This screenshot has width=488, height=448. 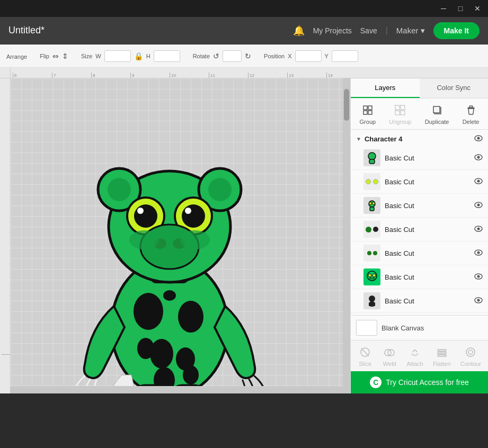 I want to click on group-button: Group, so click(x=368, y=114).